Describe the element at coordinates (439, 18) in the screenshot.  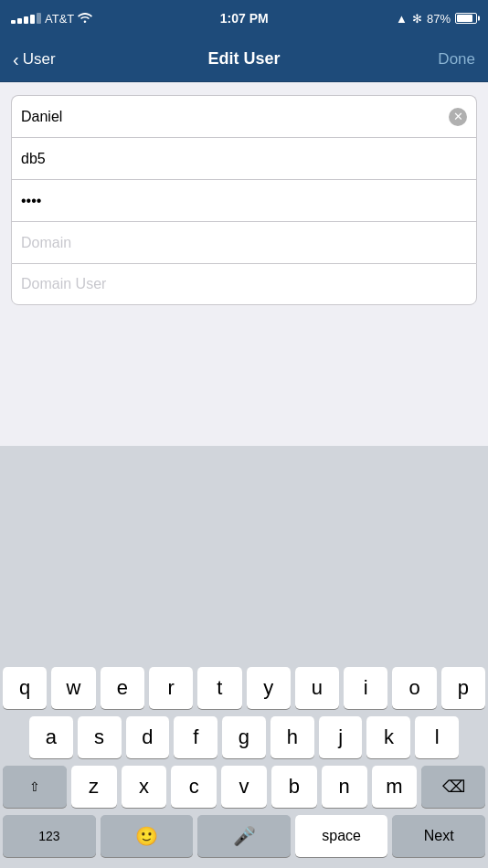
I see `battery-percent: 87%` at that location.